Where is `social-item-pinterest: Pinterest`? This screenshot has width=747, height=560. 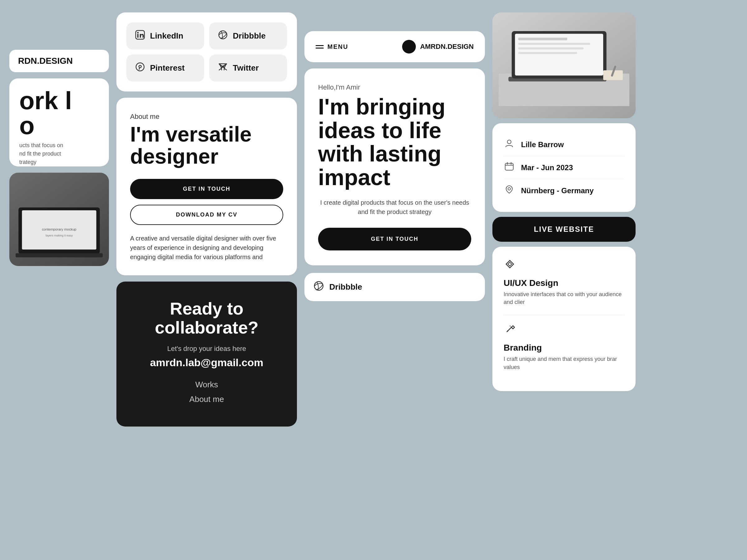
social-item-pinterest: Pinterest is located at coordinates (165, 68).